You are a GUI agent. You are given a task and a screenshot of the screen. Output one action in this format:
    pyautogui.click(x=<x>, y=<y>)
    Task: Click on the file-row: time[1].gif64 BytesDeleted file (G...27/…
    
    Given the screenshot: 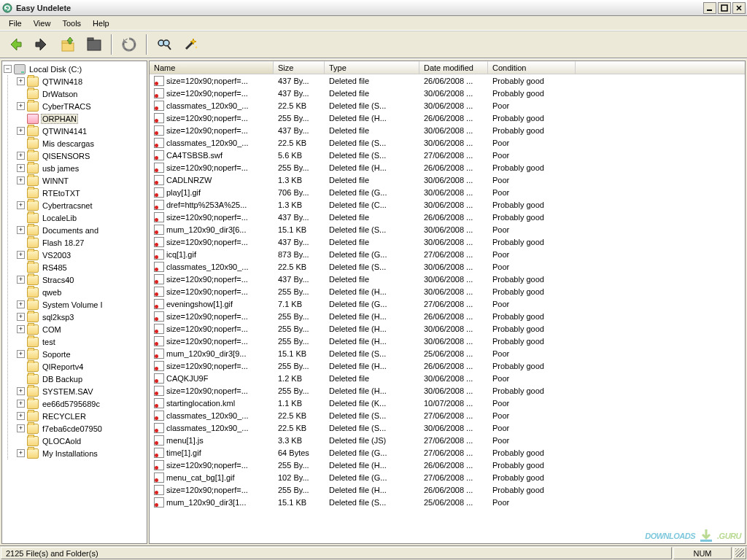 What is the action you would take?
    pyautogui.click(x=447, y=452)
    